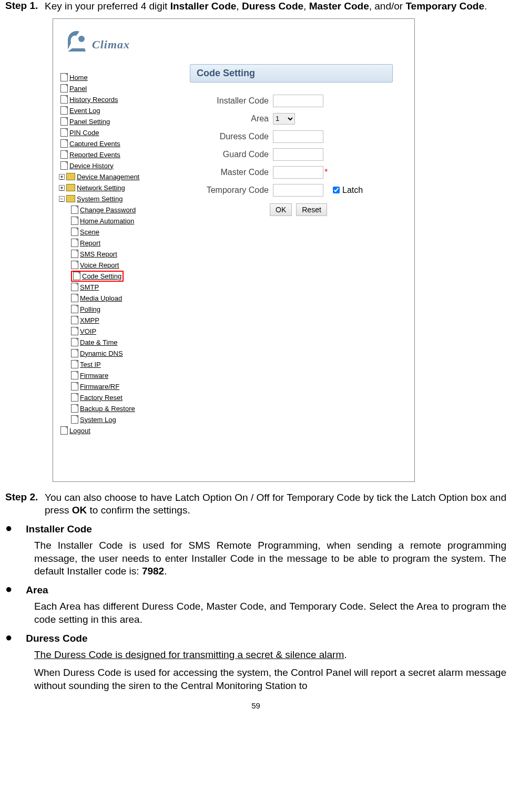 This screenshot has height=812, width=509. Describe the element at coordinates (117, 100) in the screenshot. I see `nav-history: History Records` at that location.